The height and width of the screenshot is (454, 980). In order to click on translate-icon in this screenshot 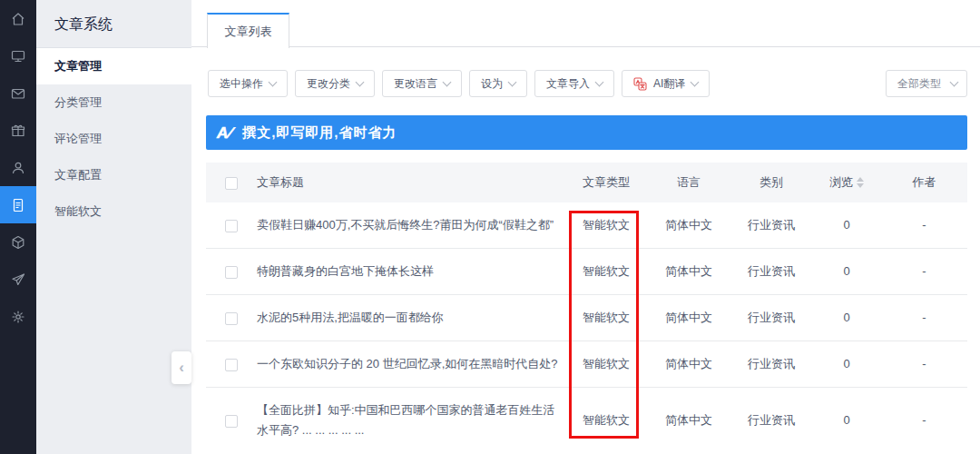, I will do `click(641, 84)`.